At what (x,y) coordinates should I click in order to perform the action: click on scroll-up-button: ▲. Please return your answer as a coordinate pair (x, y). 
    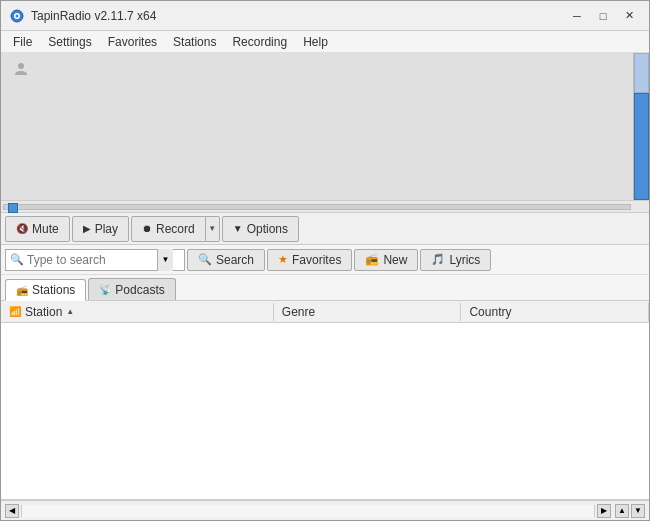
    Looking at the image, I should click on (622, 511).